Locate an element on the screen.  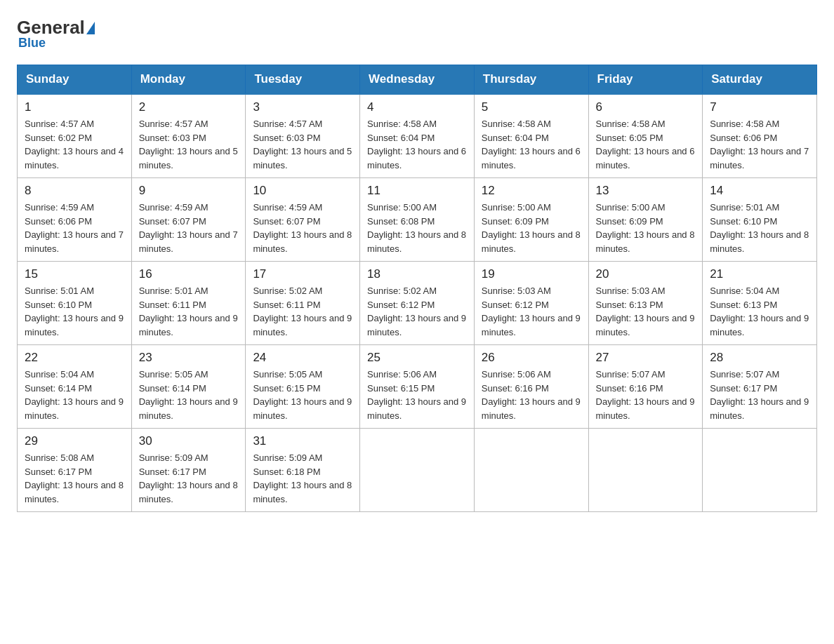
day-cell: 3Sunrise: 4:57 AMSunset: 6:03 PMDaylight… is located at coordinates (303, 136).